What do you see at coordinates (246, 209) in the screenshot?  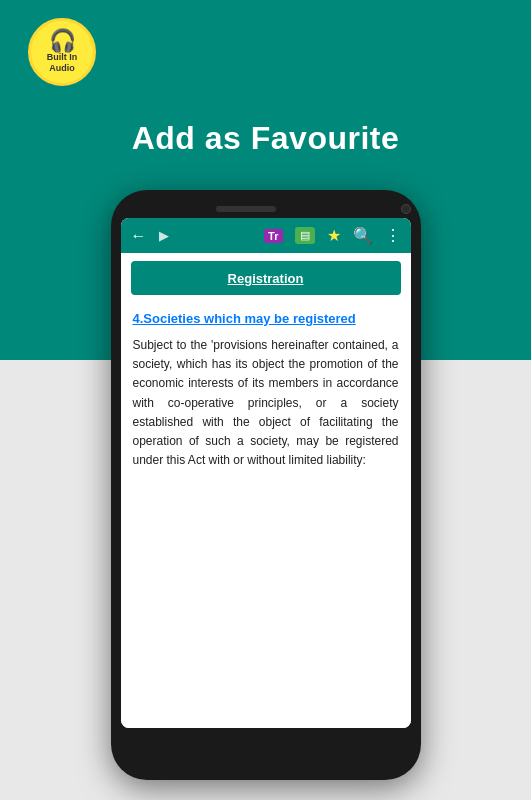 I see `phone-speaker` at bounding box center [246, 209].